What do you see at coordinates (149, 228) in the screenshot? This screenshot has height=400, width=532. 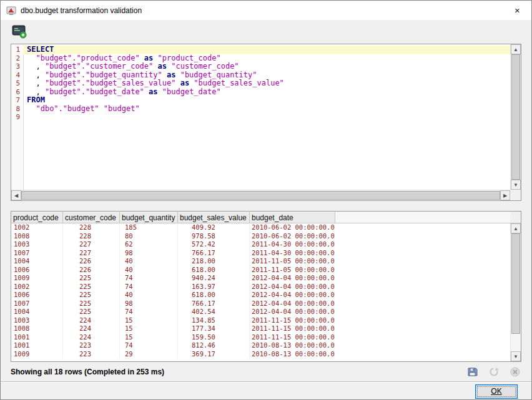 I see `table-cell: 185` at bounding box center [149, 228].